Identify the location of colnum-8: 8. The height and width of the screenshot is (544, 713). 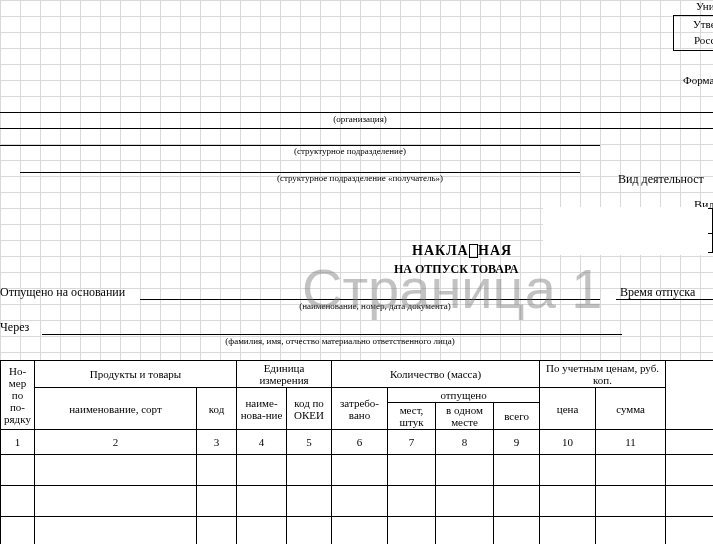
(465, 442).